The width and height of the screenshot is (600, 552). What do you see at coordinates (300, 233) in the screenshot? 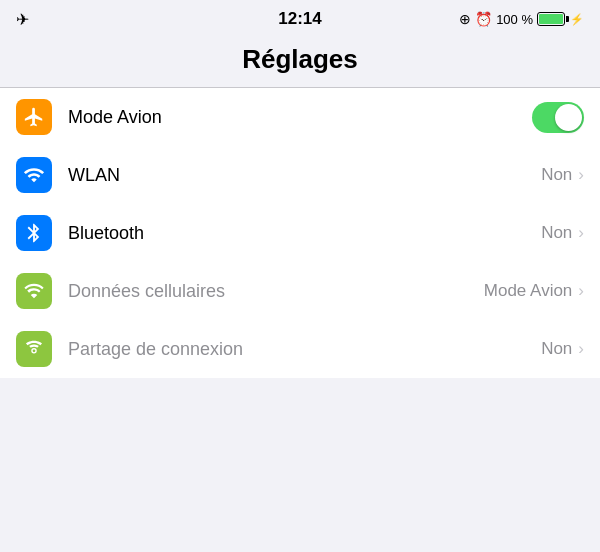
I see `row-bluetooth: Bluetooth Non ›` at bounding box center [300, 233].